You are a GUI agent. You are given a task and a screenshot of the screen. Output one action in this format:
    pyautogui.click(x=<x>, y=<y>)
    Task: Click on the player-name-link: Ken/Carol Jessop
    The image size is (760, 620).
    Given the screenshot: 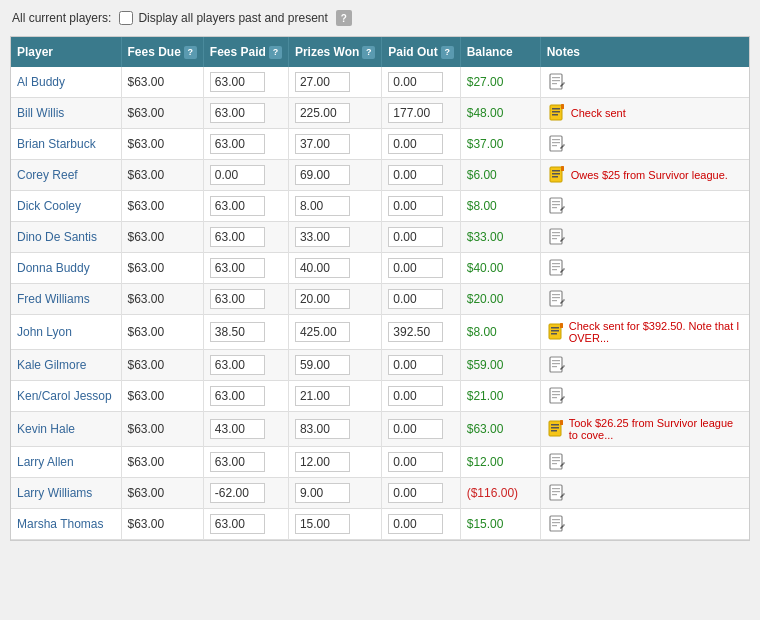 What is the action you would take?
    pyautogui.click(x=64, y=396)
    